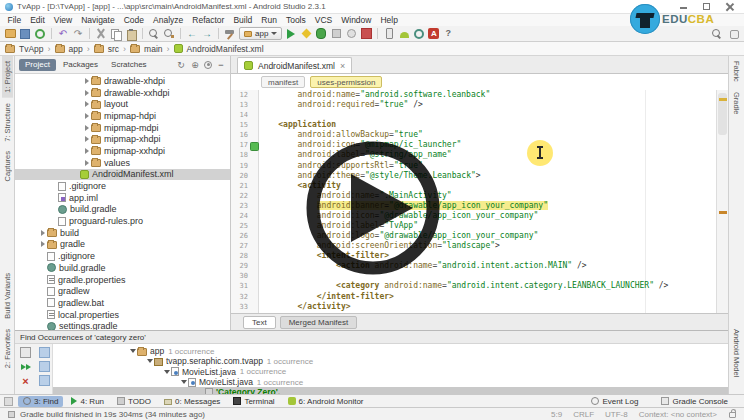 This screenshot has width=744, height=420. Describe the element at coordinates (556, 414) in the screenshot. I see `status-bar-widget: 5:9` at that location.